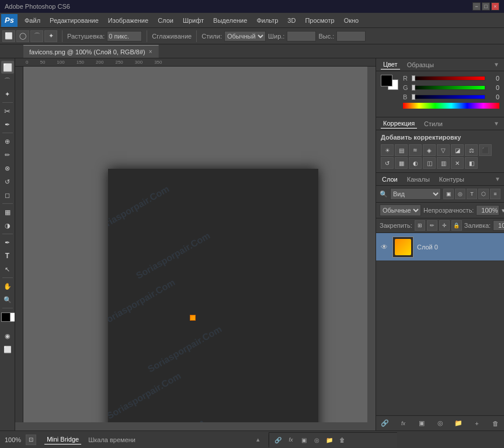 The width and height of the screenshot is (504, 448). I want to click on layer-item-0: 👁 Слой 0, so click(440, 247).